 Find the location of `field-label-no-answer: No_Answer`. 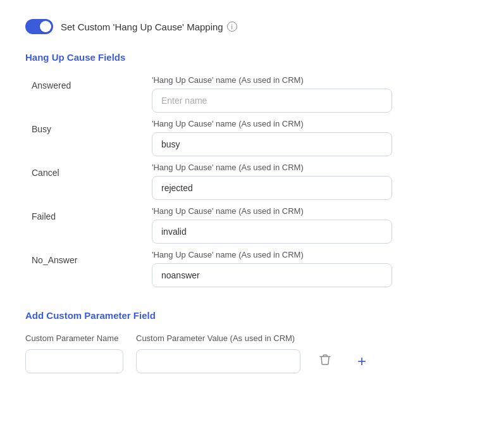

field-label-no-answer: No_Answer is located at coordinates (89, 258).